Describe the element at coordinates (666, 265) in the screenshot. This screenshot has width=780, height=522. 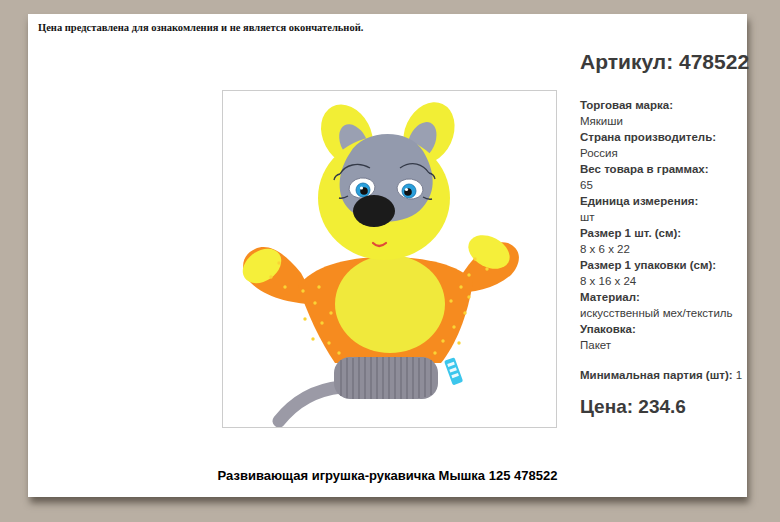
I see `detail-label: Размер 1 упаковки (см):` at that location.